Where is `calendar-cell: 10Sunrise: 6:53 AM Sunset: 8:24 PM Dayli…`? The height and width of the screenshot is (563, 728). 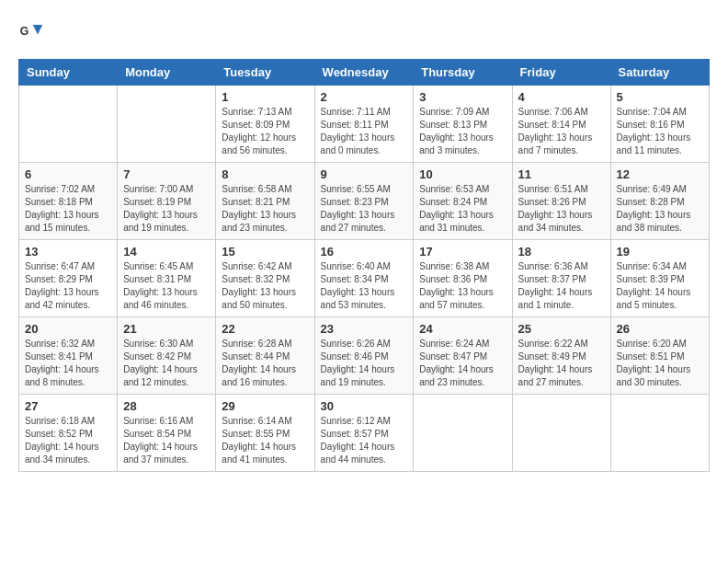
calendar-cell: 10Sunrise: 6:53 AM Sunset: 8:24 PM Dayli… is located at coordinates (463, 201).